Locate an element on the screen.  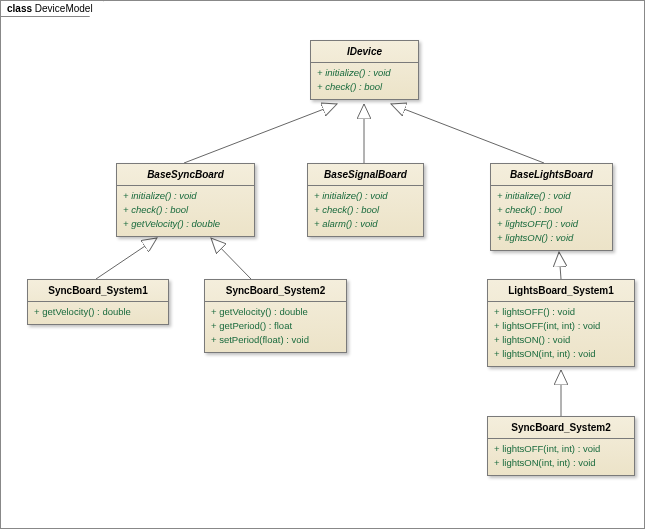
class-idevice: IDevice + initialize() : void + check() … is located at coordinates (364, 70).